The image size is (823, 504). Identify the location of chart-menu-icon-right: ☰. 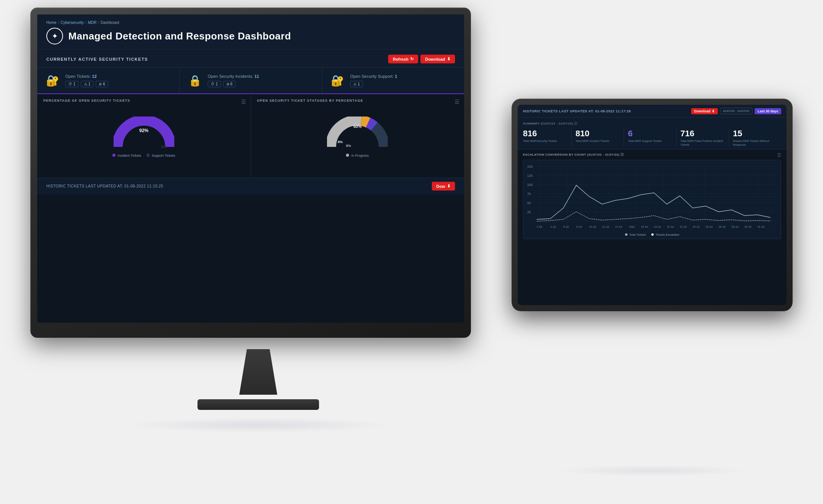
(457, 102).